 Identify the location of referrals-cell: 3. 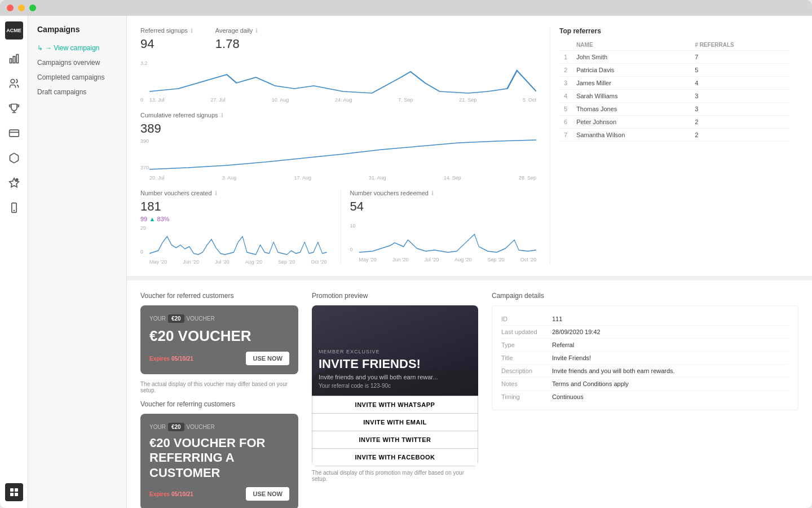
(740, 96).